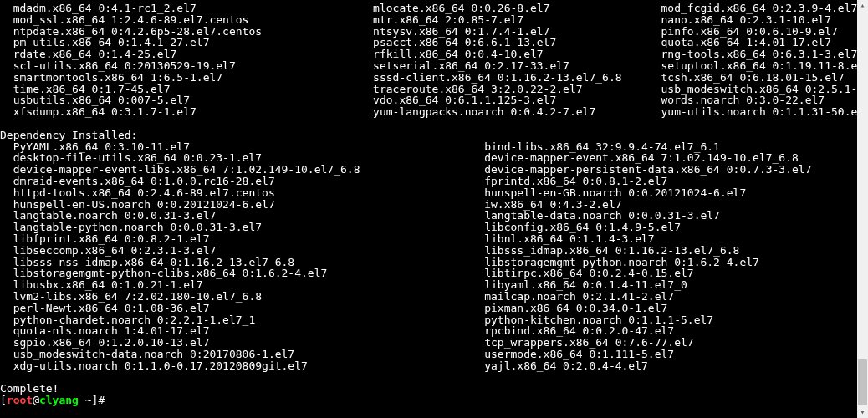 This screenshot has width=868, height=418. Describe the element at coordinates (114, 401) in the screenshot. I see `cursor` at that location.